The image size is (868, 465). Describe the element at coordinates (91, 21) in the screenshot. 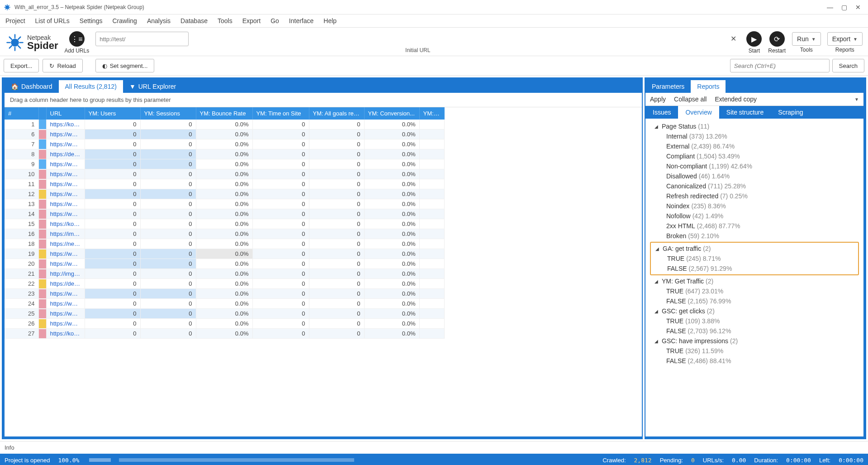

I see `menu-item-settings: Settings` at that location.